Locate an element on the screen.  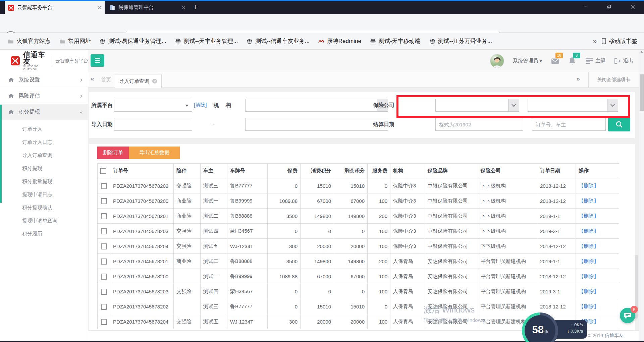
bookmark-item: 常用网址 is located at coordinates (75, 41).